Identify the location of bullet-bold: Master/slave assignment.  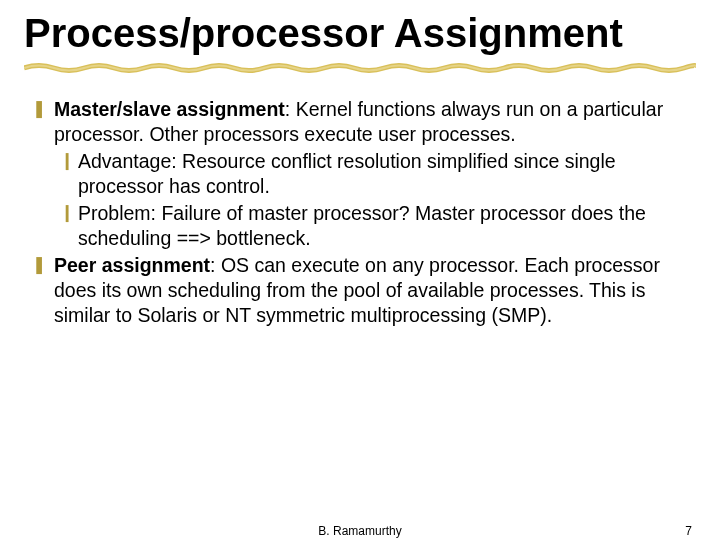
(170, 109).